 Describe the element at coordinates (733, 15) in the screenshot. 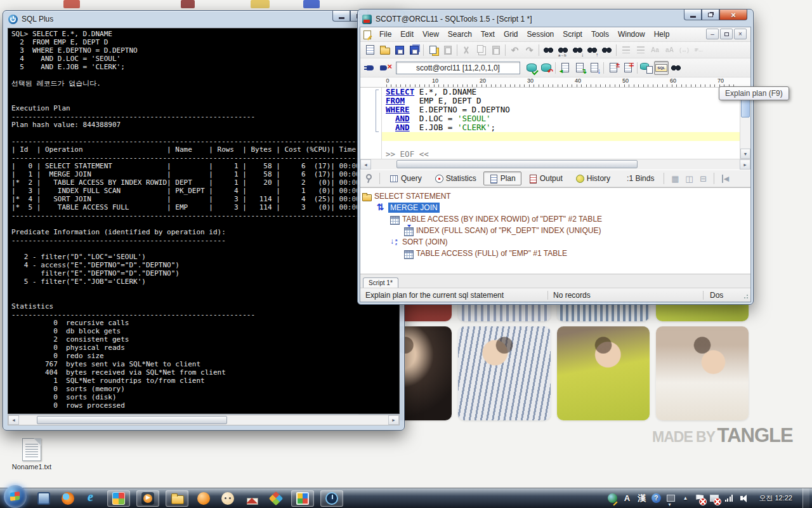

I see `close-button: ×` at that location.